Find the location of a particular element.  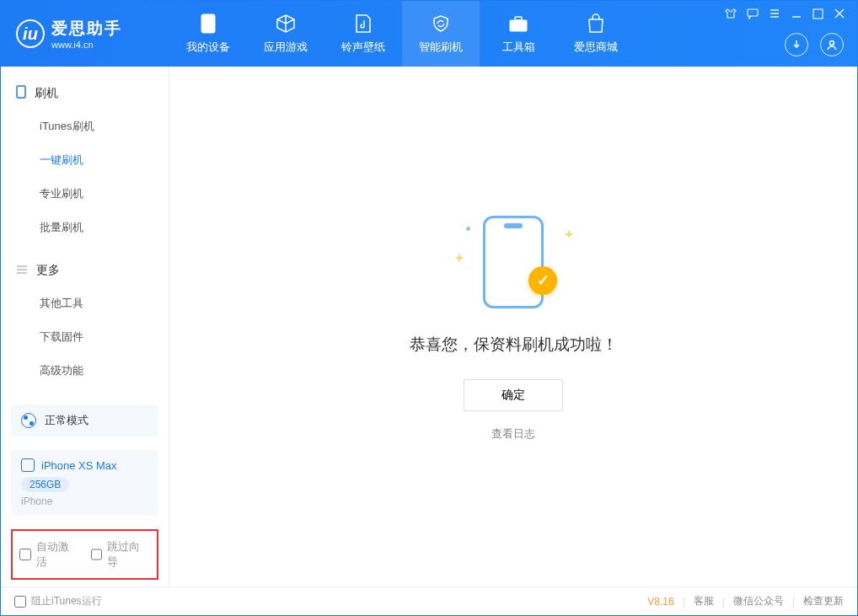

options-highlight-box: 自动激活 跳过向导 is located at coordinates (84, 554).